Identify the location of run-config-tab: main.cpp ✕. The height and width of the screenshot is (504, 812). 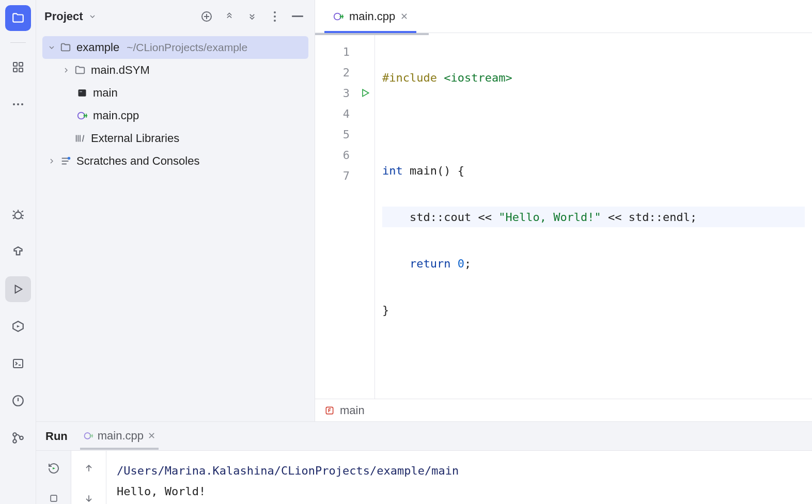
(119, 436).